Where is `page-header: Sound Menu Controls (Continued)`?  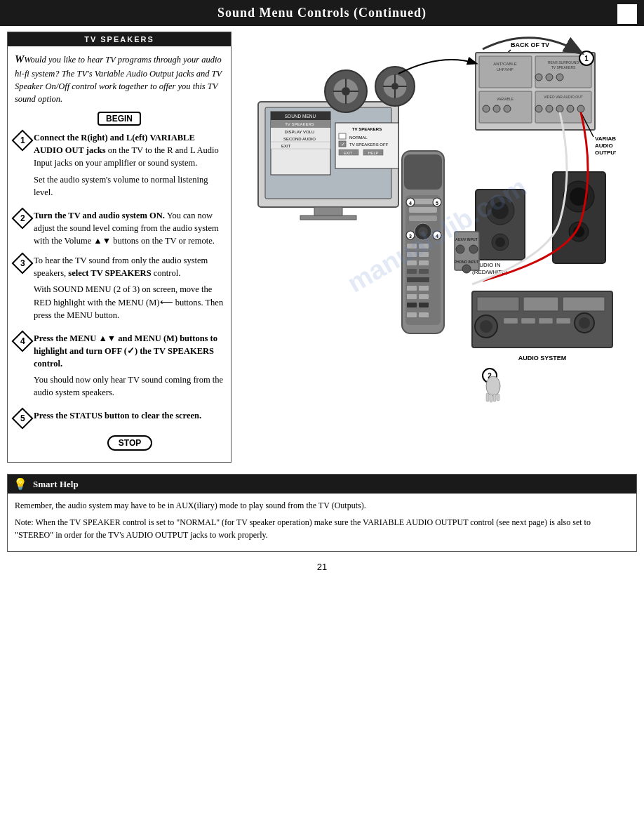 page-header: Sound Menu Controls (Continued) is located at coordinates (322, 13).